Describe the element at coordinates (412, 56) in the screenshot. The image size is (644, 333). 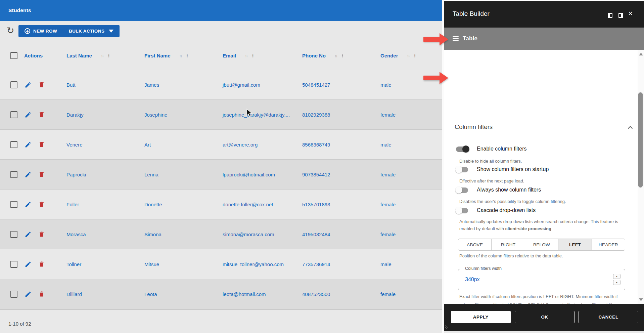
I see `column-header-gender: Gender ↑↓⋮` at that location.